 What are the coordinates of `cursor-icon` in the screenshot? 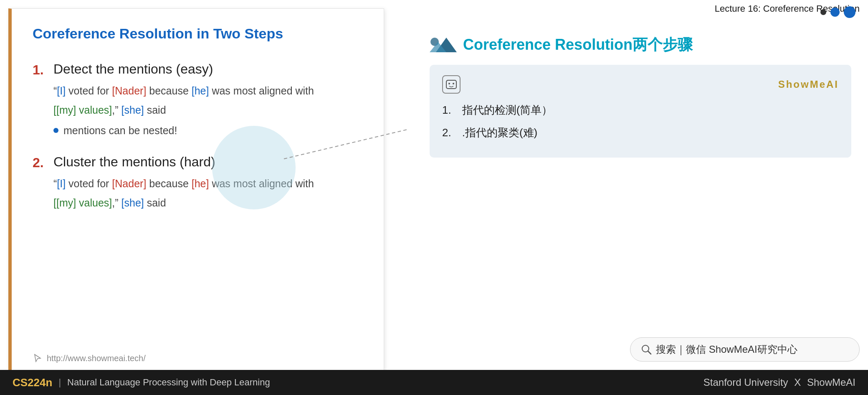 It's located at (38, 358).